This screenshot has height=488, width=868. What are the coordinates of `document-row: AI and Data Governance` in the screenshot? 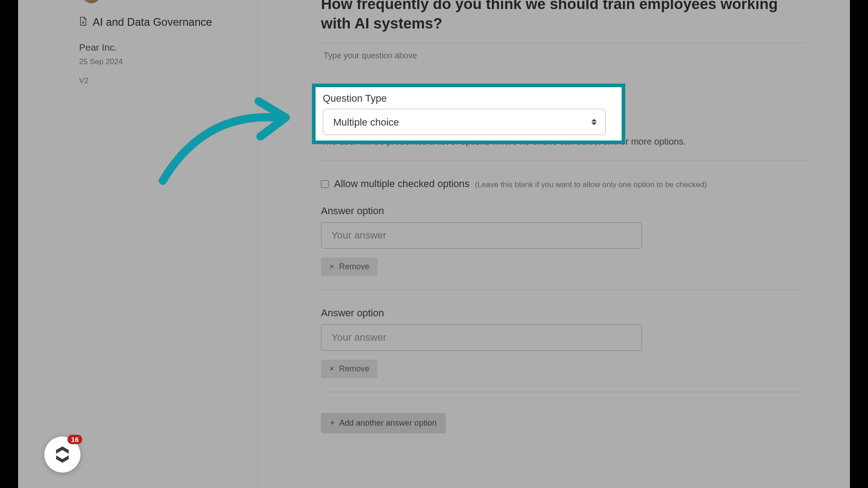 It's located at (161, 22).